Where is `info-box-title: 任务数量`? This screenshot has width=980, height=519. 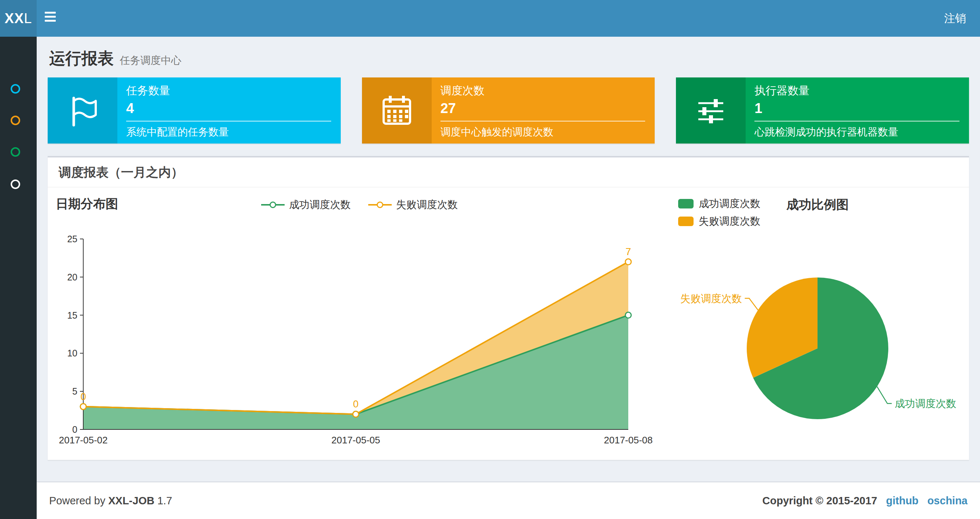
info-box-title: 任务数量 is located at coordinates (229, 91).